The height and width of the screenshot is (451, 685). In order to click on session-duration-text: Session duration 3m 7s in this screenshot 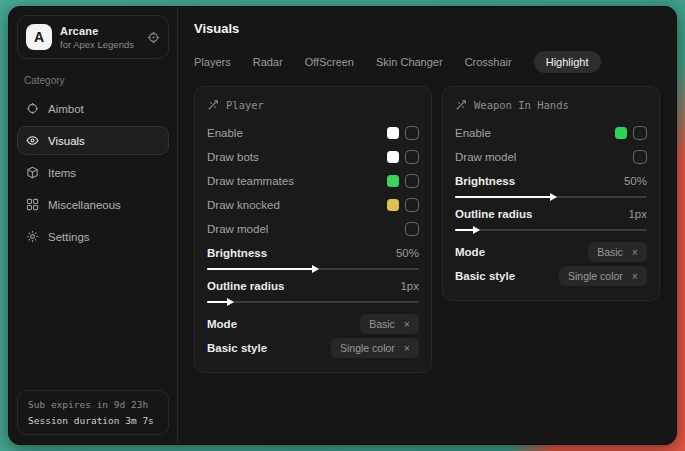, I will do `click(93, 420)`.